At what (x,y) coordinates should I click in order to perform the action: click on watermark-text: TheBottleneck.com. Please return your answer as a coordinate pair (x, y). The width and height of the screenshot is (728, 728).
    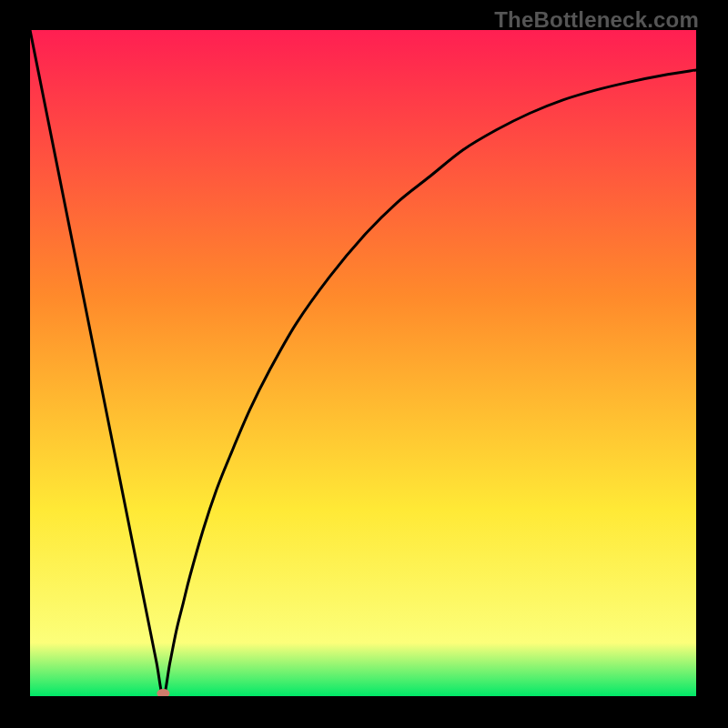
    Looking at the image, I should click on (597, 20).